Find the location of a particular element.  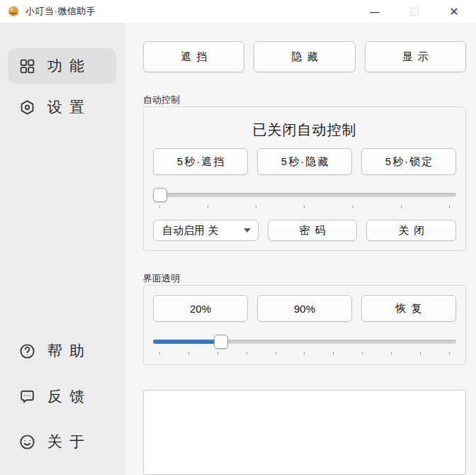

transparency-group: 20% 90% 恢复 is located at coordinates (305, 325).